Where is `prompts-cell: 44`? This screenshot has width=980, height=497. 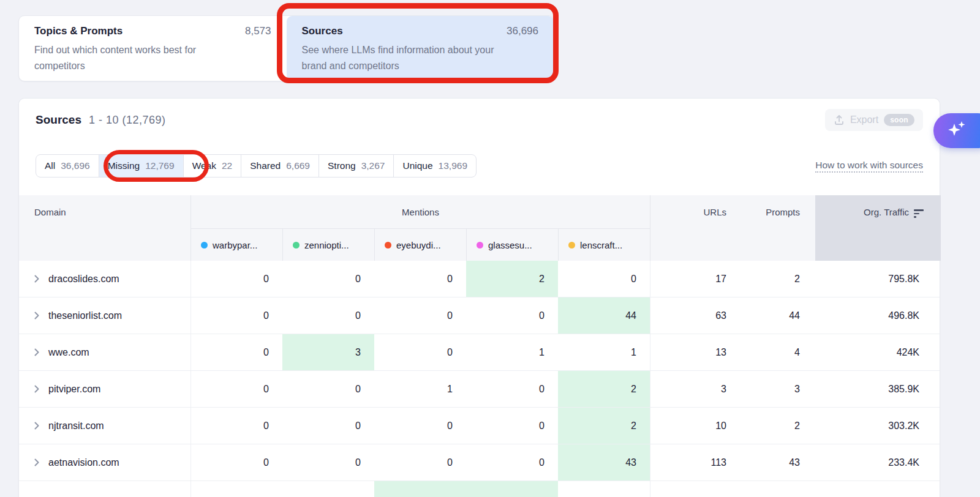 prompts-cell: 44 is located at coordinates (778, 316).